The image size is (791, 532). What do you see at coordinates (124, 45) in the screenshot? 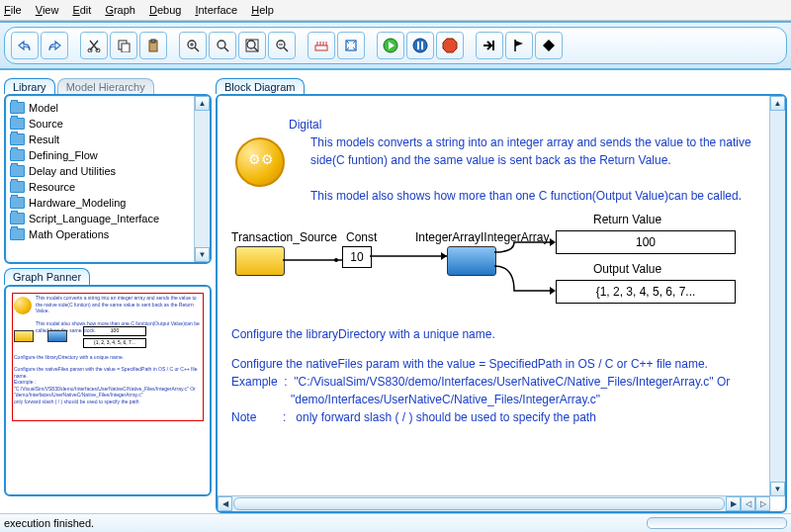
I see `copy-button` at bounding box center [124, 45].